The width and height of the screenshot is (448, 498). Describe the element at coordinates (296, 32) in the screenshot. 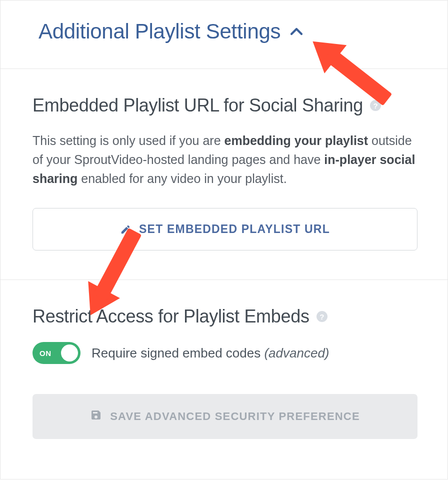

I see `chevron-up-icon` at that location.